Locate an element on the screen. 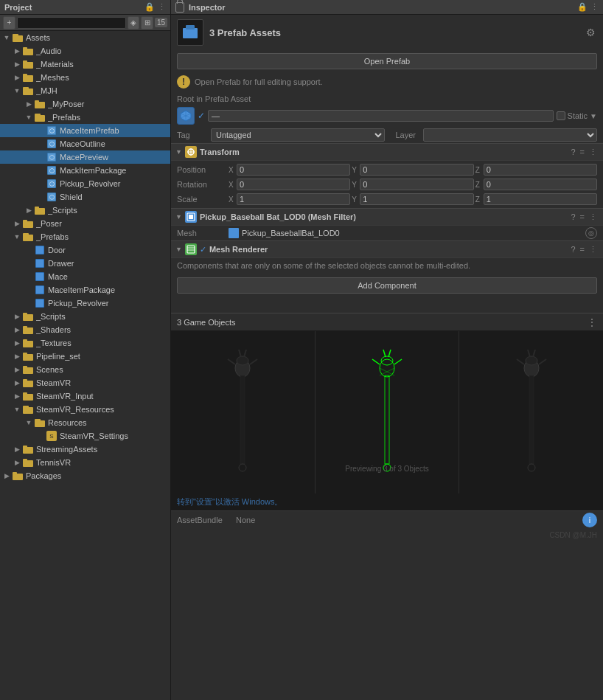  expand-shaders: ▶ is located at coordinates (17, 330).